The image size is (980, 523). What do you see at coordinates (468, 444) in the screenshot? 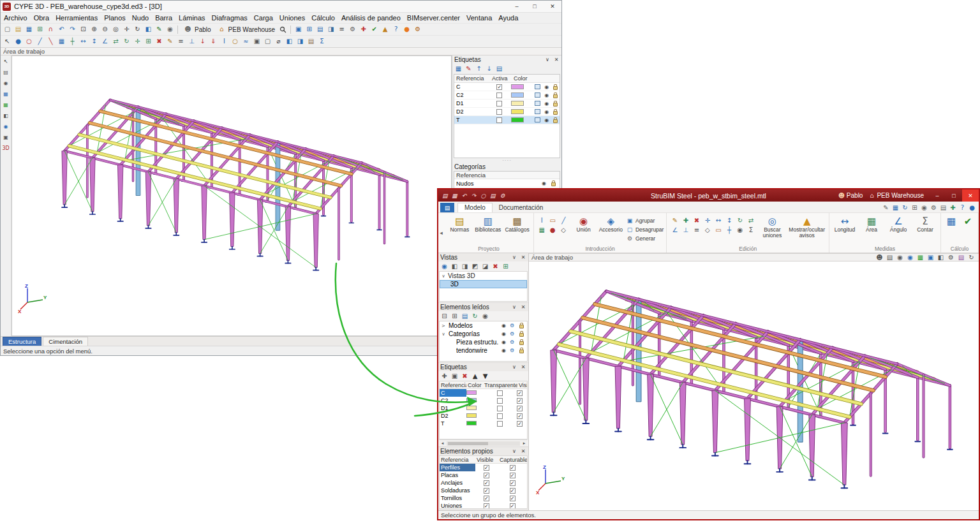
I see `scroll-thumb` at bounding box center [468, 444].